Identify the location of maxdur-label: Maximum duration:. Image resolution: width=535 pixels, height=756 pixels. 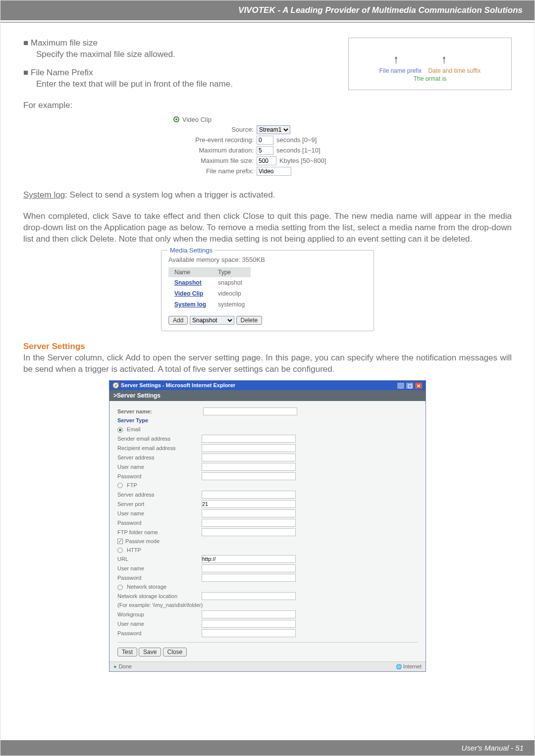
(215, 151).